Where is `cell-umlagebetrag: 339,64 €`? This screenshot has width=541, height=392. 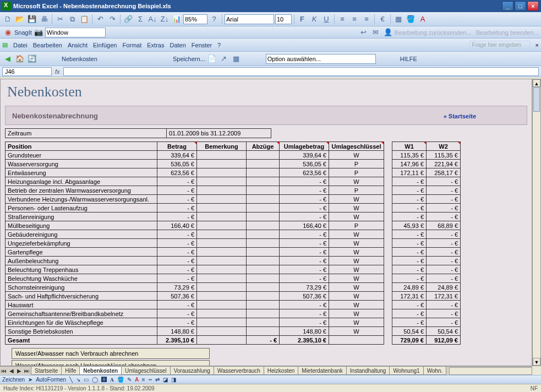
cell-umlagebetrag: 339,64 € is located at coordinates (304, 155).